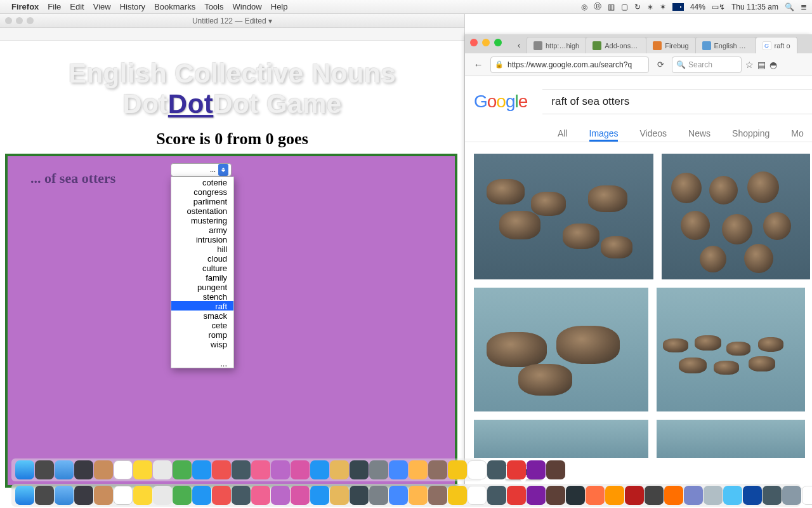  What do you see at coordinates (674, 495) in the screenshot?
I see `dock-vlc-icon` at bounding box center [674, 495].